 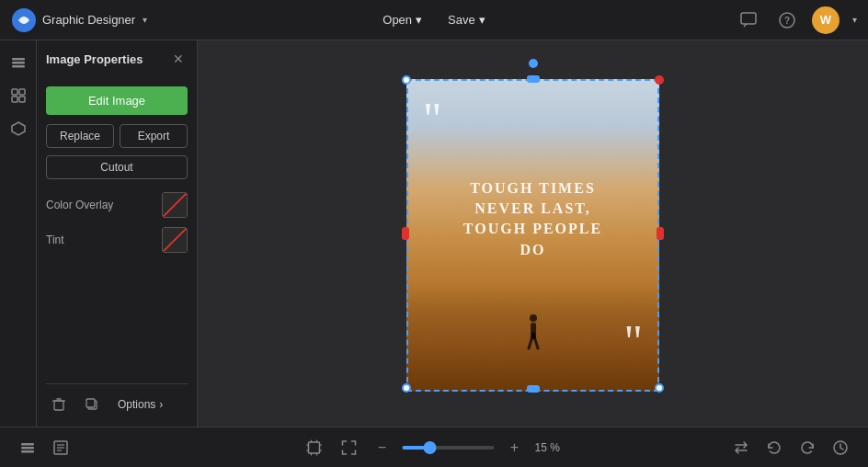 What do you see at coordinates (161, 404) in the screenshot?
I see `options-chevron-icon: ›` at bounding box center [161, 404].